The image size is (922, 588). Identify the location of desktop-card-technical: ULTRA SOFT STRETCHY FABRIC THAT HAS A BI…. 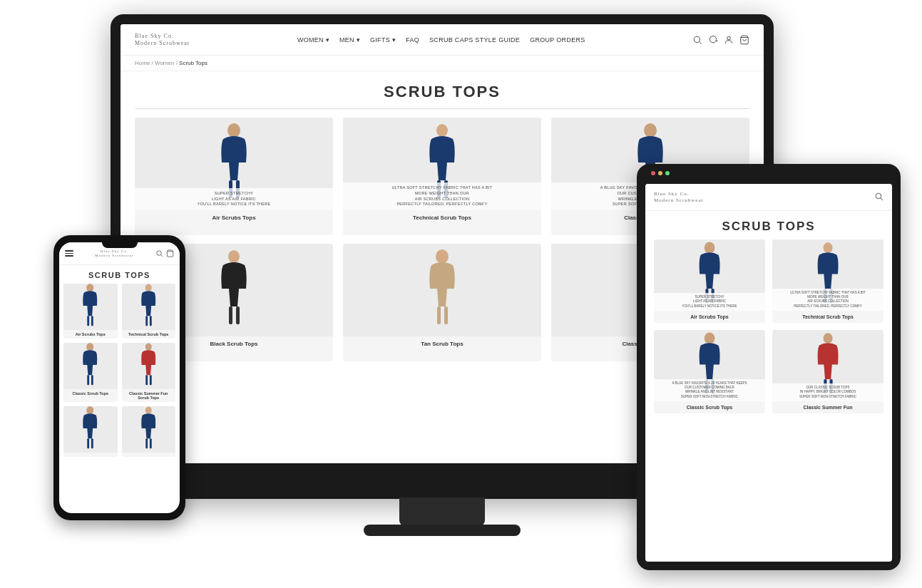
(442, 177).